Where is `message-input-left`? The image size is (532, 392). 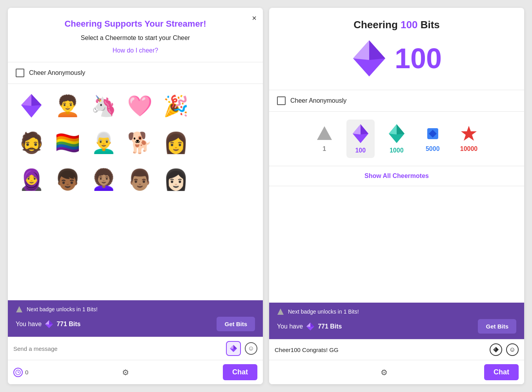
message-input-left is located at coordinates (118, 349).